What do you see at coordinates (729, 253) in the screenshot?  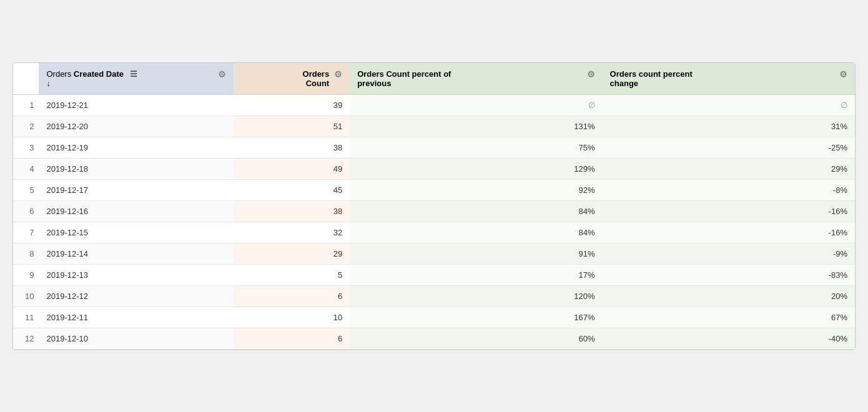 I see `percent-change-cell: -9%` at bounding box center [729, 253].